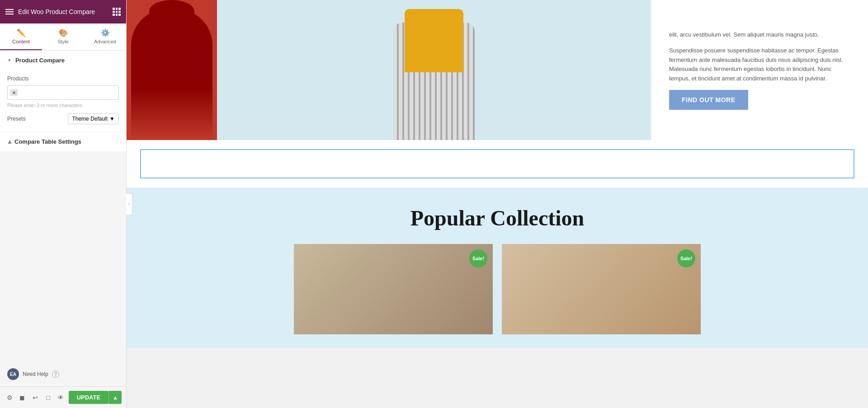 This screenshot has width=868, height=408. What do you see at coordinates (434, 41) in the screenshot?
I see `yellow-top` at bounding box center [434, 41].